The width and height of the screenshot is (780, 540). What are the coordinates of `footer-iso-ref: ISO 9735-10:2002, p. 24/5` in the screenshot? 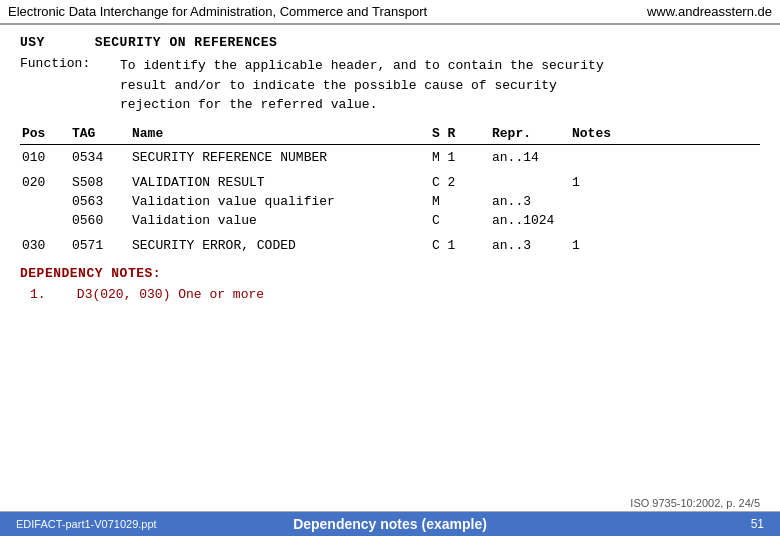 It's located at (390, 504).